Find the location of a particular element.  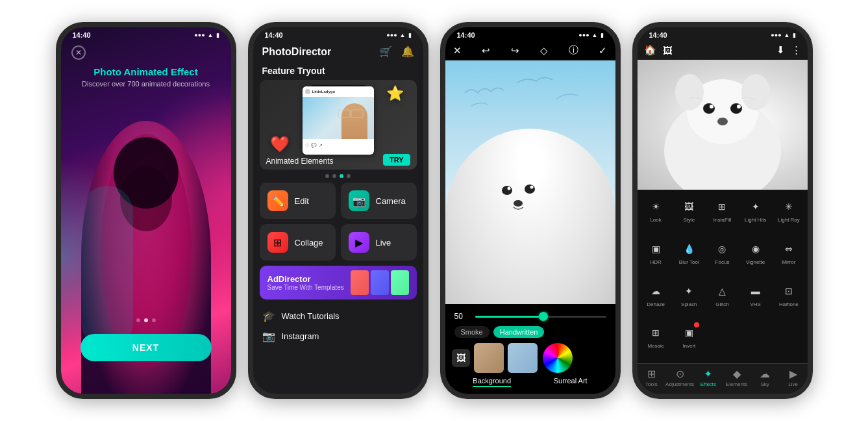

bell-icon: 🔔 is located at coordinates (408, 52).